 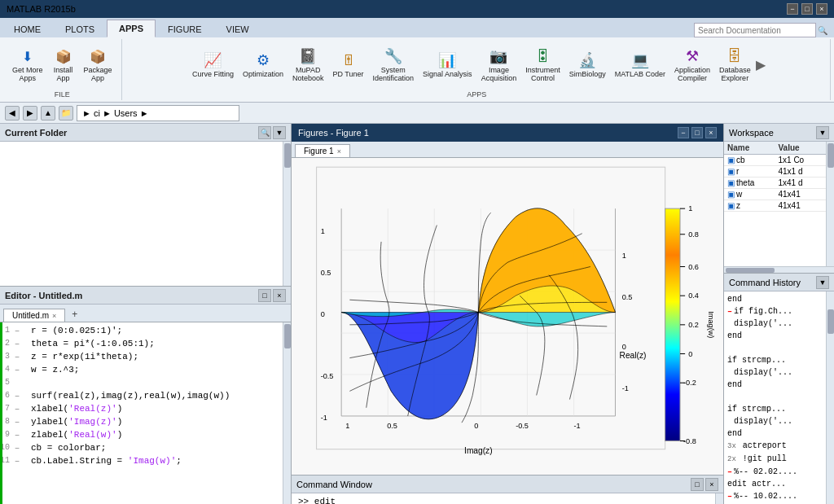 What do you see at coordinates (28, 65) in the screenshot?
I see `get-more-apps-button: ⬇ Get MoreApps` at bounding box center [28, 65].